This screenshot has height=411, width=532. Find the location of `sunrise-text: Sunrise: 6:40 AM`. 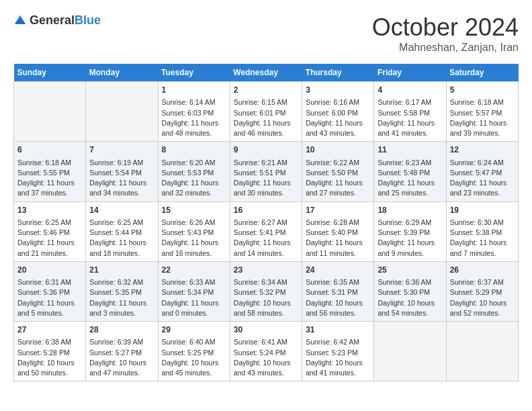

sunrise-text: Sunrise: 6:40 AM is located at coordinates (189, 342).